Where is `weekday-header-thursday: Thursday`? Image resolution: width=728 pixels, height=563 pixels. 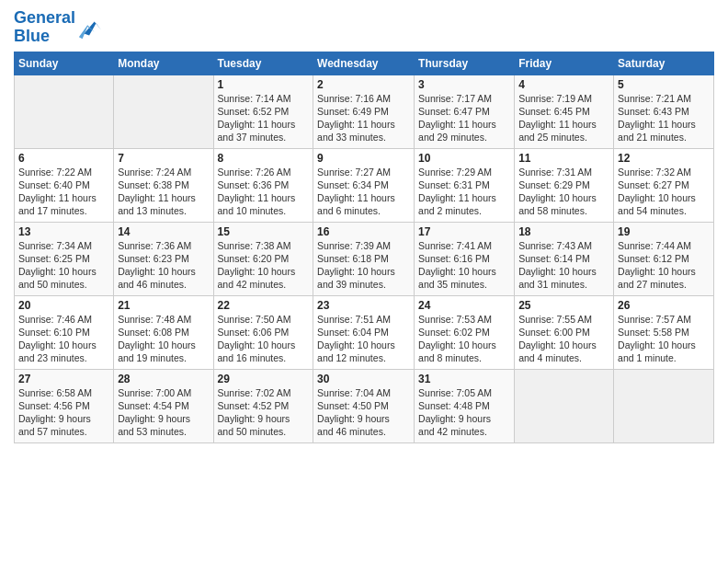 weekday-header-thursday: Thursday is located at coordinates (465, 63).